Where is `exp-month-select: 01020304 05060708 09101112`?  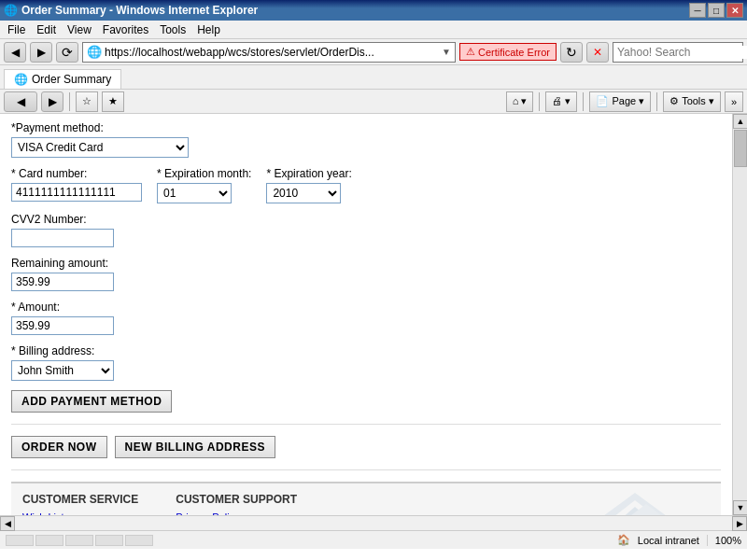
exp-month-select: 01020304 05060708 09101112 is located at coordinates (194, 193).